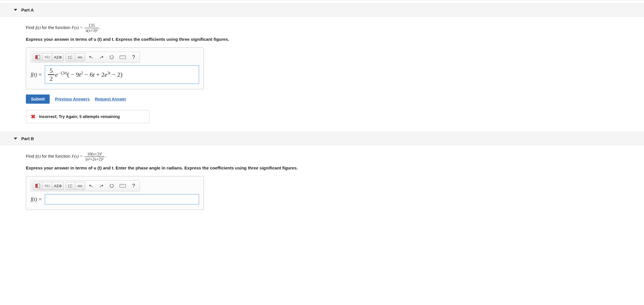 The height and width of the screenshot is (305, 644). Describe the element at coordinates (51, 78) in the screenshot. I see `answer-den: 2` at that location.